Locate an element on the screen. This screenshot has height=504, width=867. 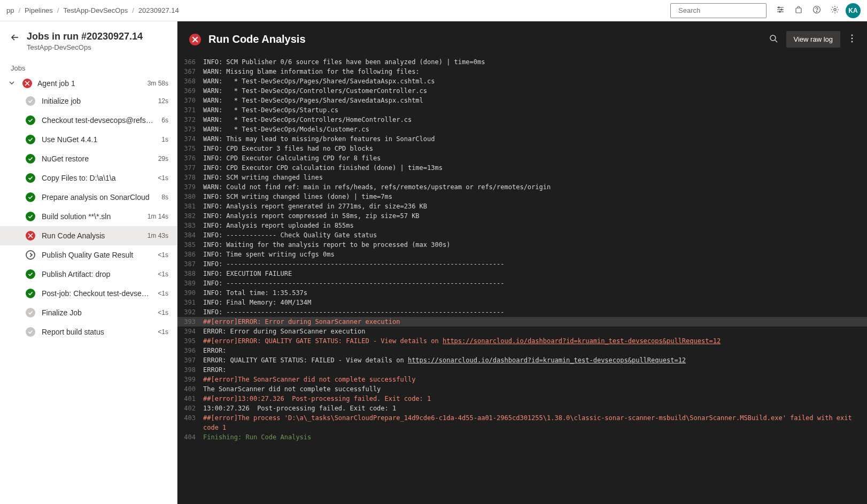
step-row: Checkout test-devsecops@refs/p...6s is located at coordinates (89, 120).